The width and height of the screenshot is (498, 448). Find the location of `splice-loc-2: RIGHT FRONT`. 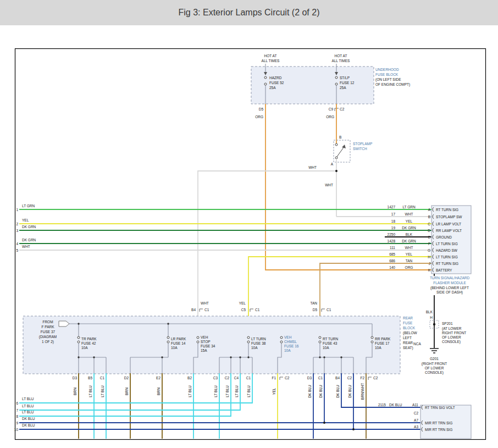

splice-loc-2: RIGHT FRONT is located at coordinates (454, 333).